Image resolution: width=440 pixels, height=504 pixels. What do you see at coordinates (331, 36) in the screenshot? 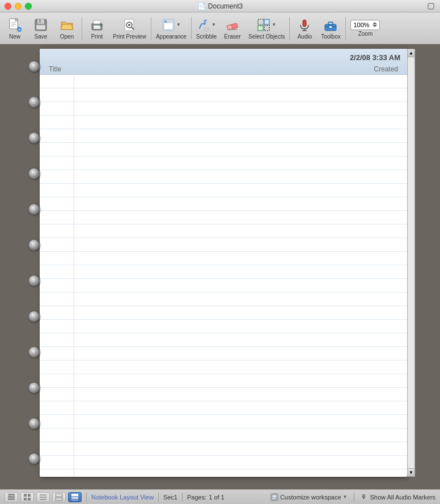
I see `toolbox-label: Toolbox` at bounding box center [331, 36].